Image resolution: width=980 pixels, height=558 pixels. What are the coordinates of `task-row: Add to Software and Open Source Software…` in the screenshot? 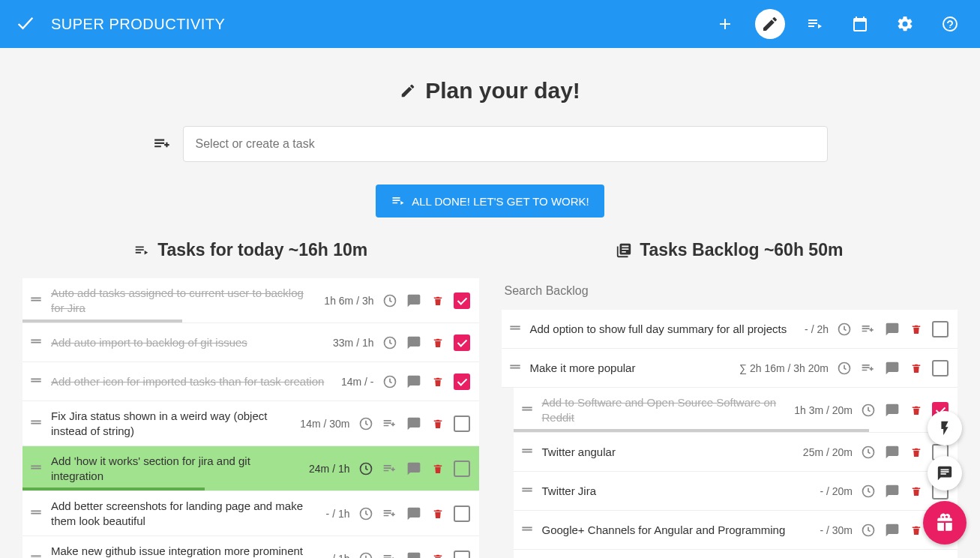 It's located at (736, 410).